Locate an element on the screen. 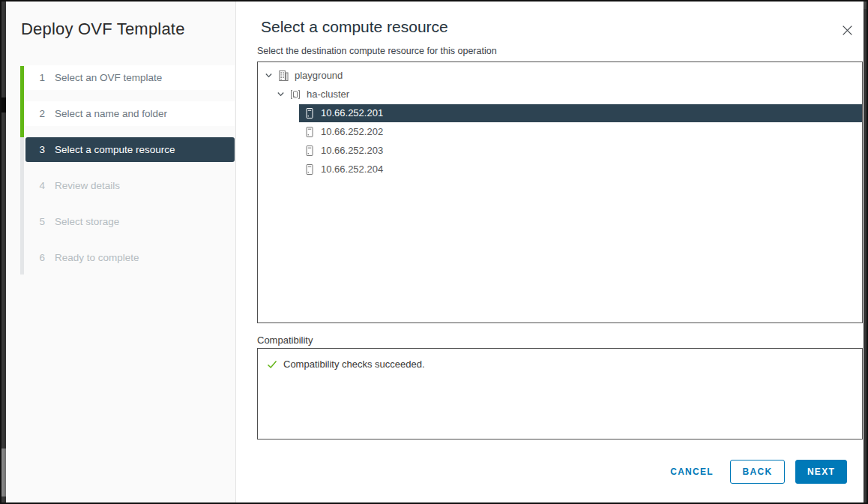  step-label: Select a name and folder is located at coordinates (111, 114).